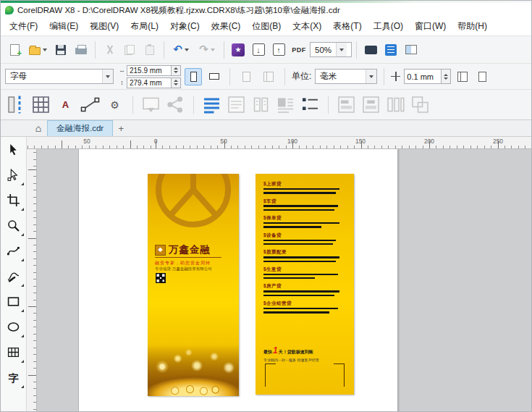 This screenshot has width=532, height=412. What do you see at coordinates (193, 285) in the screenshot?
I see `poster-left-object: ◆ 万鑫金融 融资专家，助您资金周转 专业信贷·万鑫金融投资有限公司` at bounding box center [193, 285].